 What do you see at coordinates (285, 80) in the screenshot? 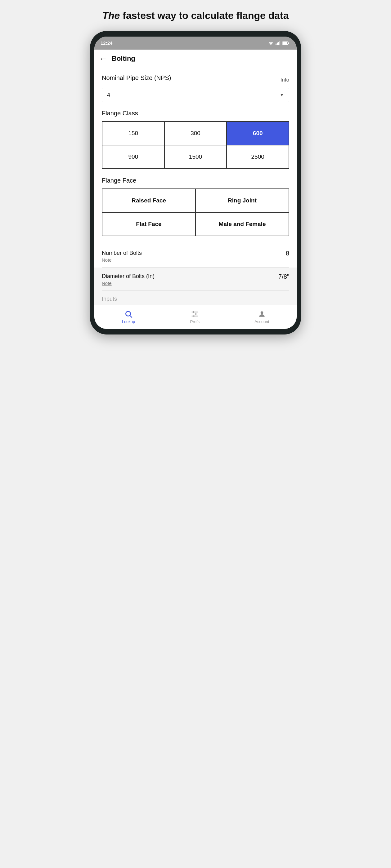
I see `nps-info-link: Info` at bounding box center [285, 80].